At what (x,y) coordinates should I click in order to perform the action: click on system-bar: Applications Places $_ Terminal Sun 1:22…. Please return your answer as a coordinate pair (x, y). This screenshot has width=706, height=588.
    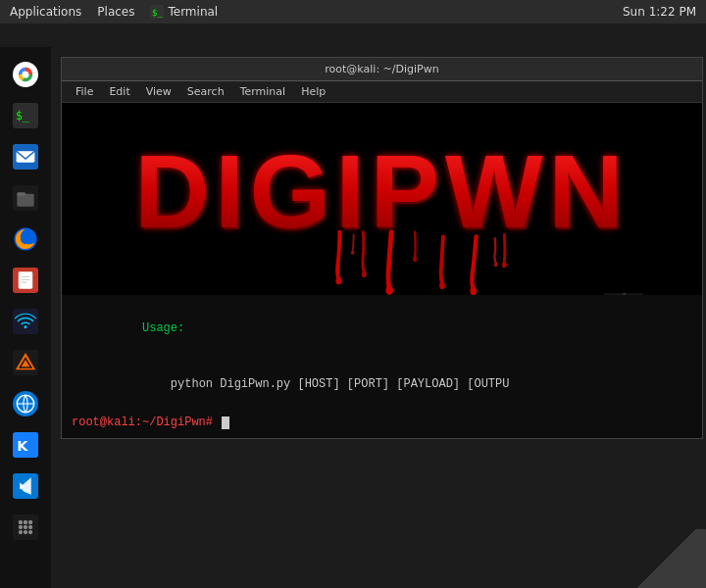
    Looking at the image, I should click on (353, 12).